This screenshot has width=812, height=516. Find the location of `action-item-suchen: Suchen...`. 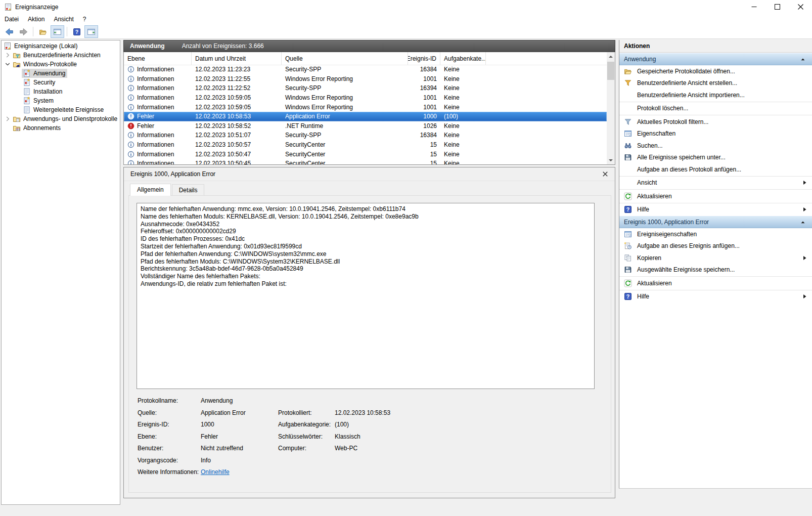

action-item-suchen: Suchen... is located at coordinates (716, 146).